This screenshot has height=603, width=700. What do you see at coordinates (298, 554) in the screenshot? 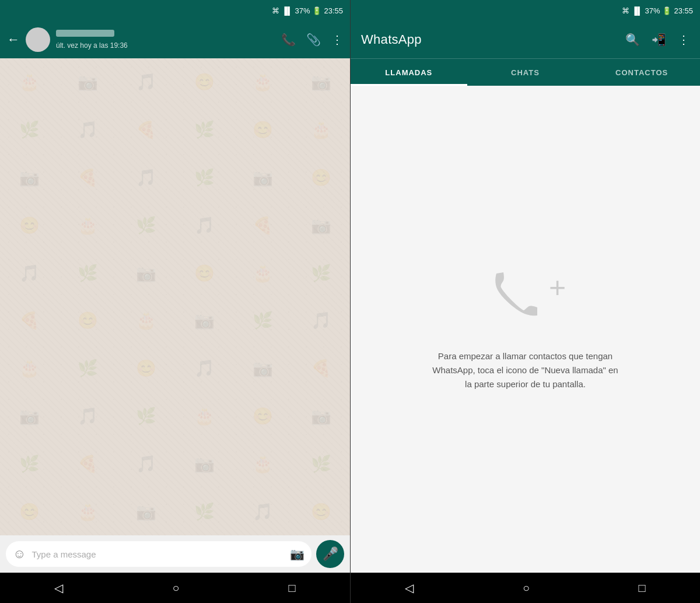
I see `camera-button: 📷` at bounding box center [298, 554].